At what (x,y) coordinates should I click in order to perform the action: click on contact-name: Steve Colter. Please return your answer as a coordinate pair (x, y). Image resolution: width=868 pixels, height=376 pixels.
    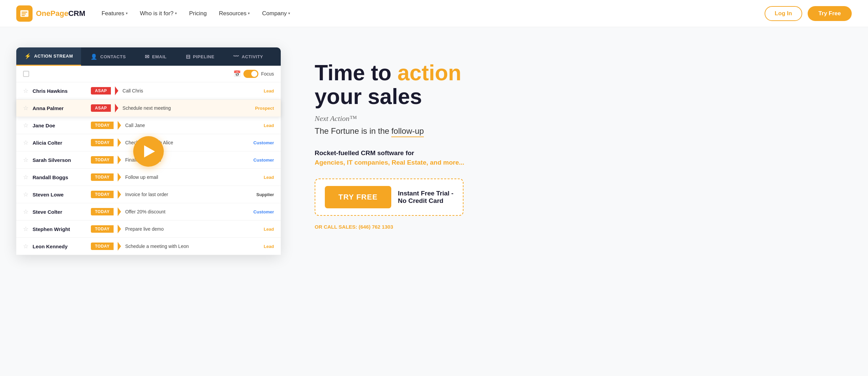
    Looking at the image, I should click on (60, 212).